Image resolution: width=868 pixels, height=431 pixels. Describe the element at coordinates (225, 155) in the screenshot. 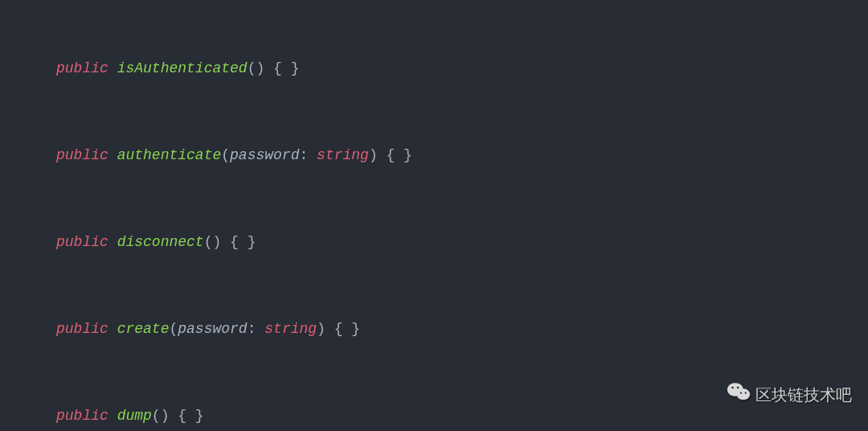

I see `open-paren: (` at that location.